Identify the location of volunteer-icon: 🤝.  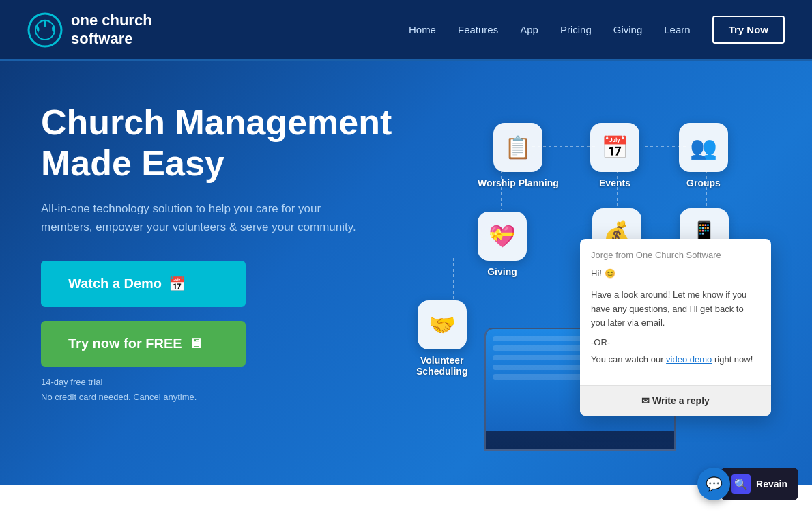
(442, 325).